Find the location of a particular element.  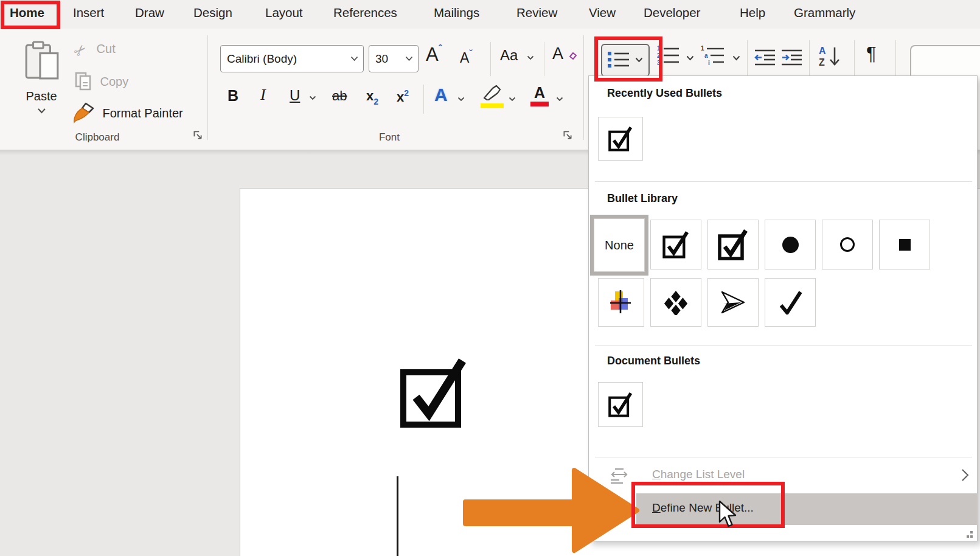

bullet-option-checkbox-large is located at coordinates (733, 245).